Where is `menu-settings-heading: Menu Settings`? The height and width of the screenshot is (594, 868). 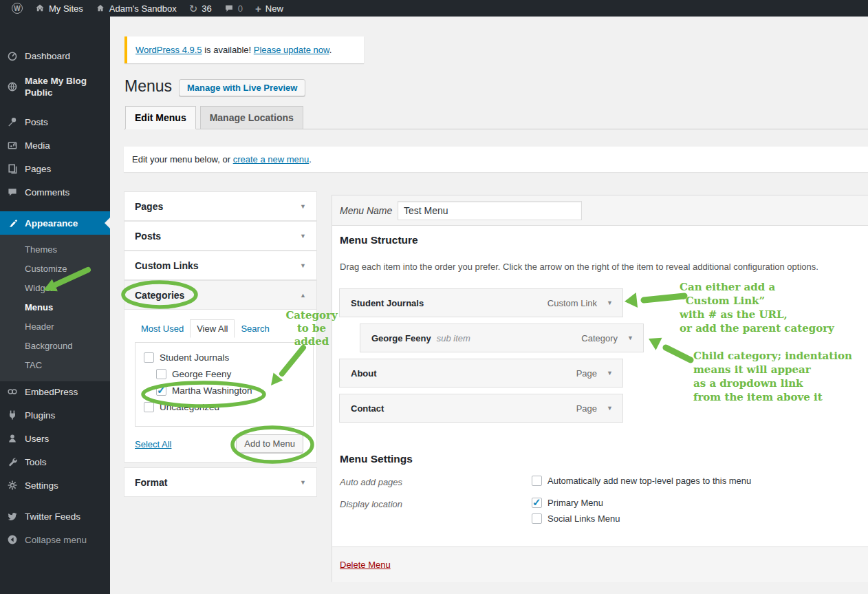
menu-settings-heading: Menu Settings is located at coordinates (376, 459).